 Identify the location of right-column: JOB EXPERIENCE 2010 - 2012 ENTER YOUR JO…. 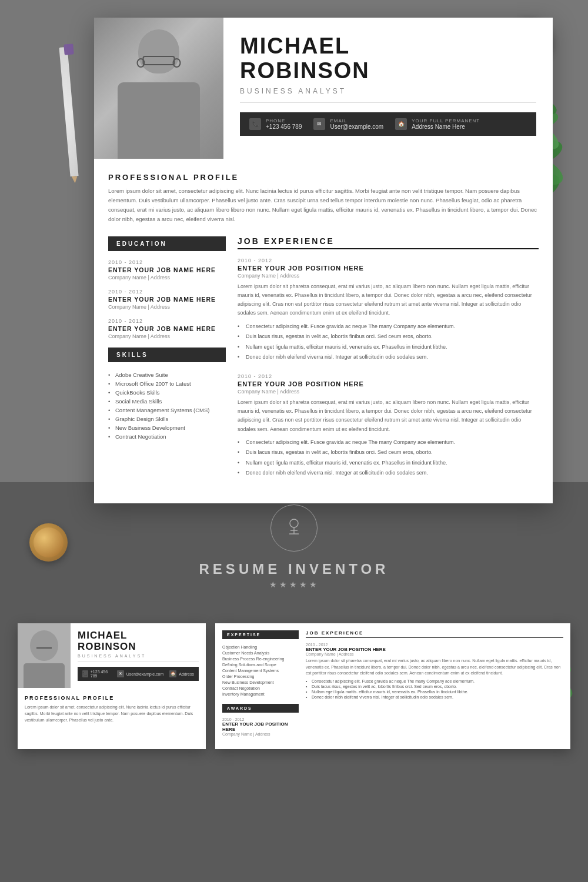
(388, 363).